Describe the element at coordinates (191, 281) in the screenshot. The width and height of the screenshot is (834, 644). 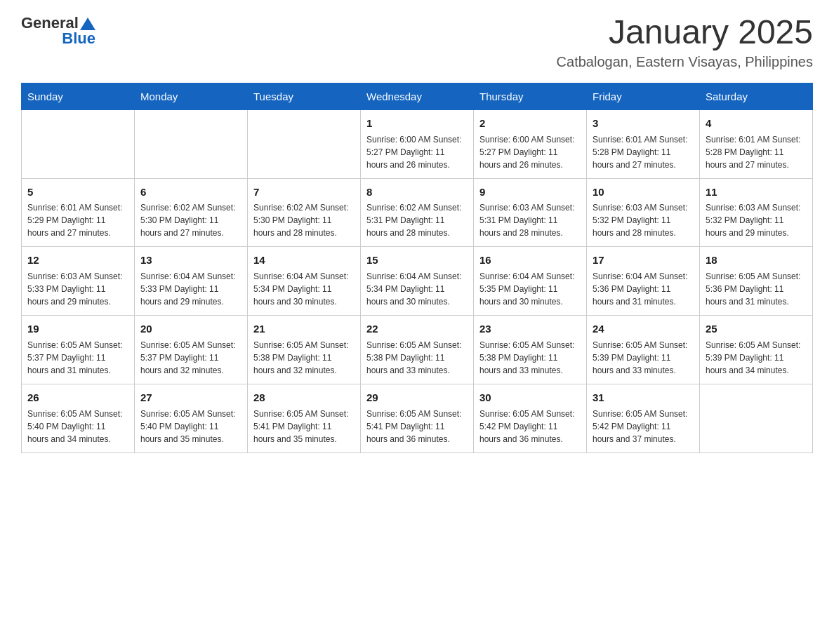
I see `calendar-day-13: 13Sunrise: 6:04 AM Sunset: 5:33 PM Dayli…` at that location.